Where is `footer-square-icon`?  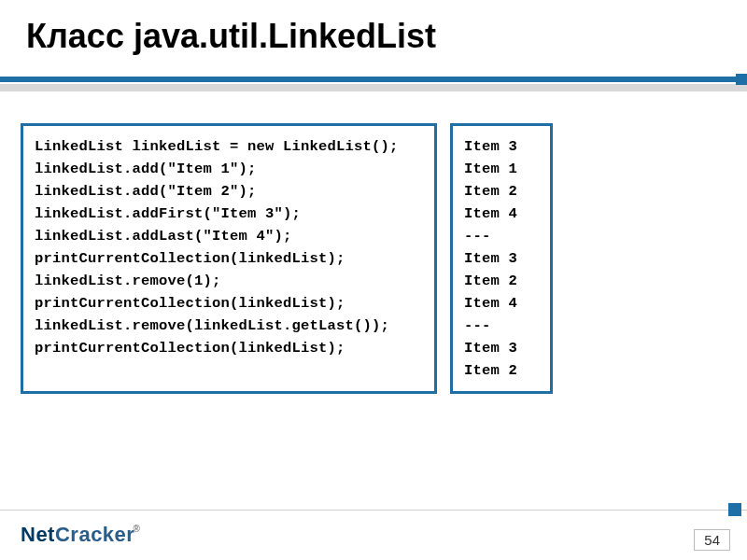
footer-square-icon is located at coordinates (735, 510).